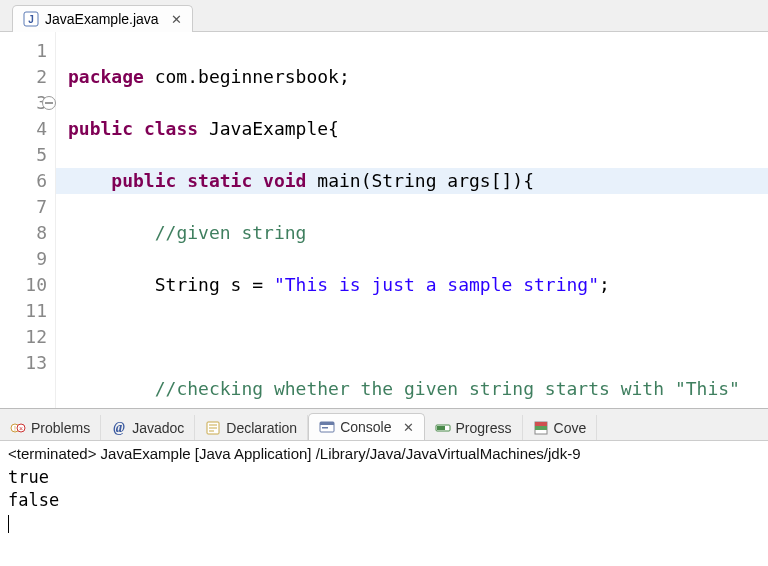 This screenshot has height=566, width=768. What do you see at coordinates (31, 19) in the screenshot?
I see `java-file-icon: J` at bounding box center [31, 19].